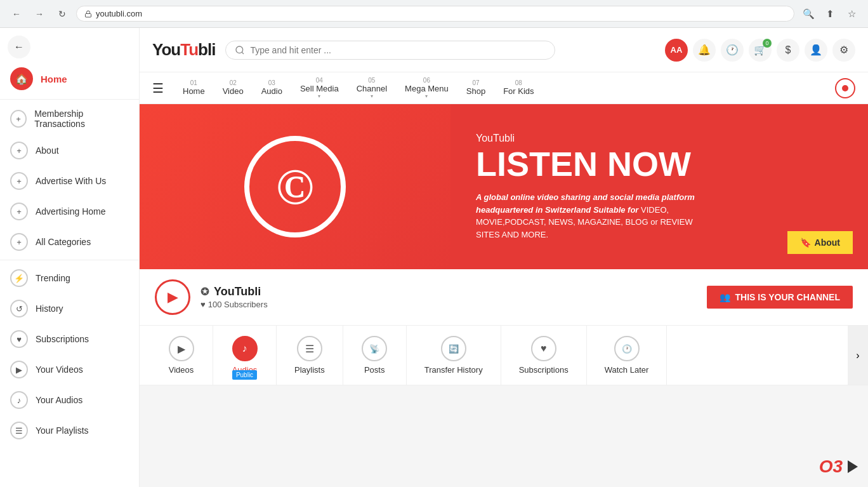  Describe the element at coordinates (163, 88) in the screenshot. I see `hamburger-button: ☰` at that location.